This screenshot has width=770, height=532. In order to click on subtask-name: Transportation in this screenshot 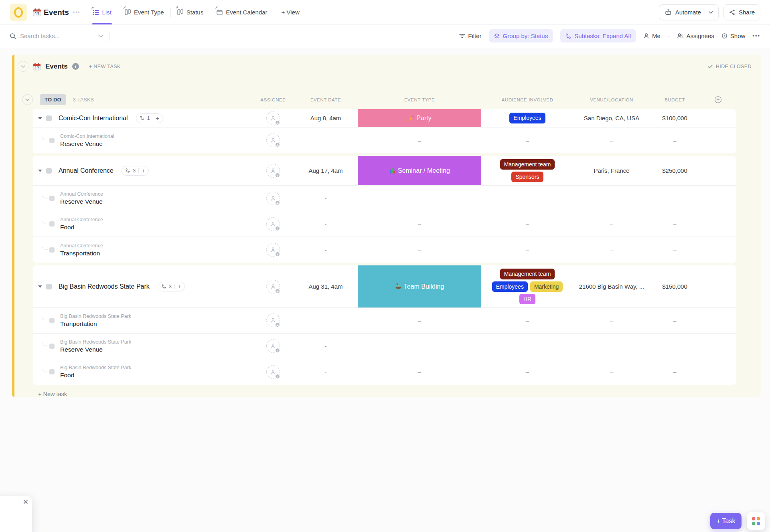, I will do `click(82, 253)`.